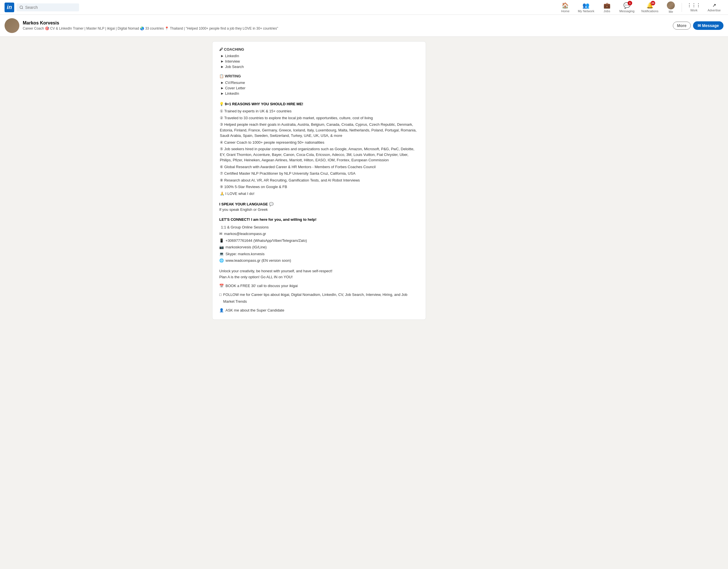 The width and height of the screenshot is (728, 569). I want to click on nav-home: 🏠 Home, so click(565, 7).